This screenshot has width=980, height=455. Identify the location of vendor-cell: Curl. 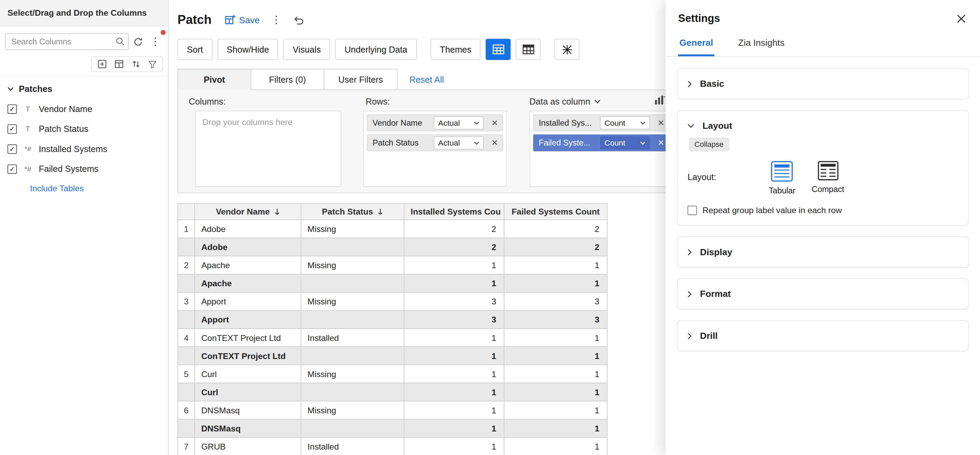
(248, 374).